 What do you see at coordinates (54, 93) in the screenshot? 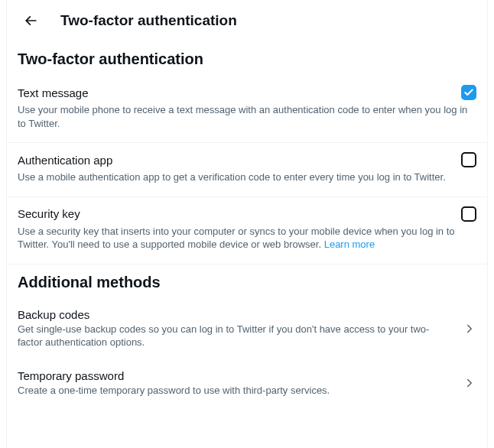
I see `method-label: Text message` at bounding box center [54, 93].